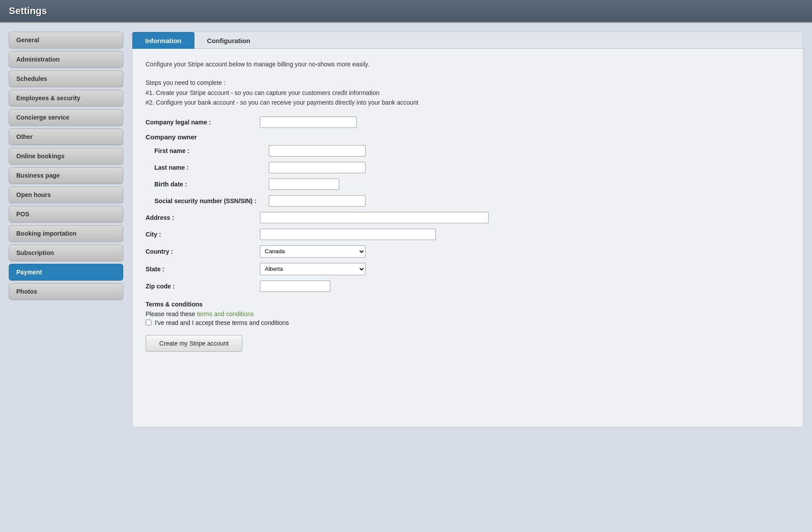 The image size is (812, 532). What do you see at coordinates (66, 253) in the screenshot?
I see `sidebar-item-subscription: Subscription` at bounding box center [66, 253].